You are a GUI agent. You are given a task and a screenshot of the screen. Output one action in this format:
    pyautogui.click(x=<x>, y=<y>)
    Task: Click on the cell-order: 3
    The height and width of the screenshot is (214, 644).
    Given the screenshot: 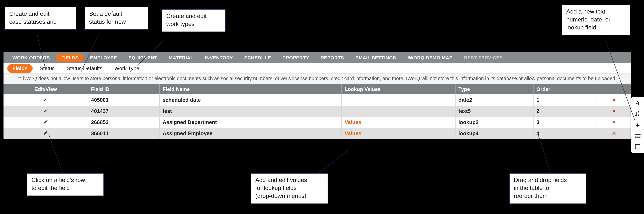 What is the action you would take?
    pyautogui.click(x=565, y=122)
    